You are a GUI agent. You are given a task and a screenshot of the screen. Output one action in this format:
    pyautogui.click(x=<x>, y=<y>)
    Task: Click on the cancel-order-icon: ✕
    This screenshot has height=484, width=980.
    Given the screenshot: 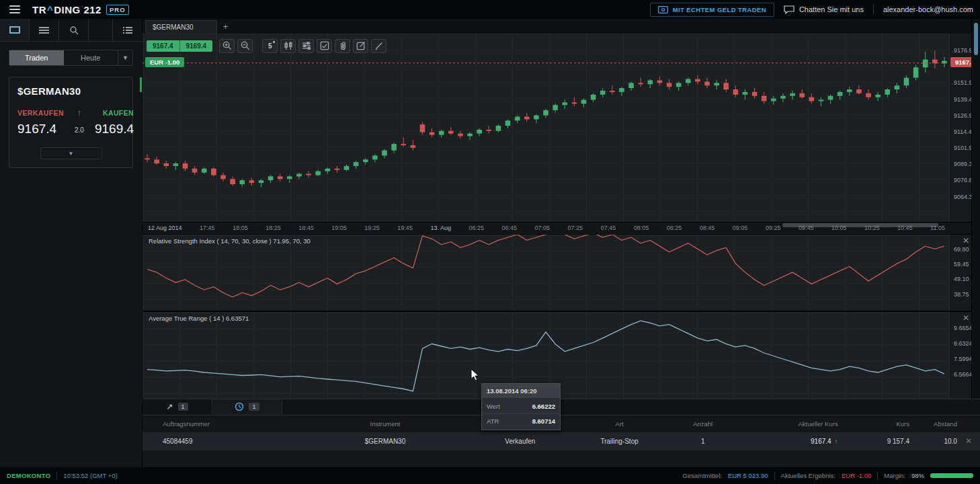 What is the action you would take?
    pyautogui.click(x=969, y=441)
    